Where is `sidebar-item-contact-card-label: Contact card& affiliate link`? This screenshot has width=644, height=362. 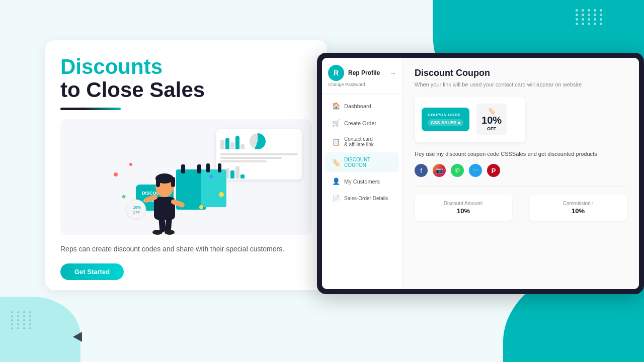 sidebar-item-contact-card-label: Contact card& affiliate link is located at coordinates (359, 142).